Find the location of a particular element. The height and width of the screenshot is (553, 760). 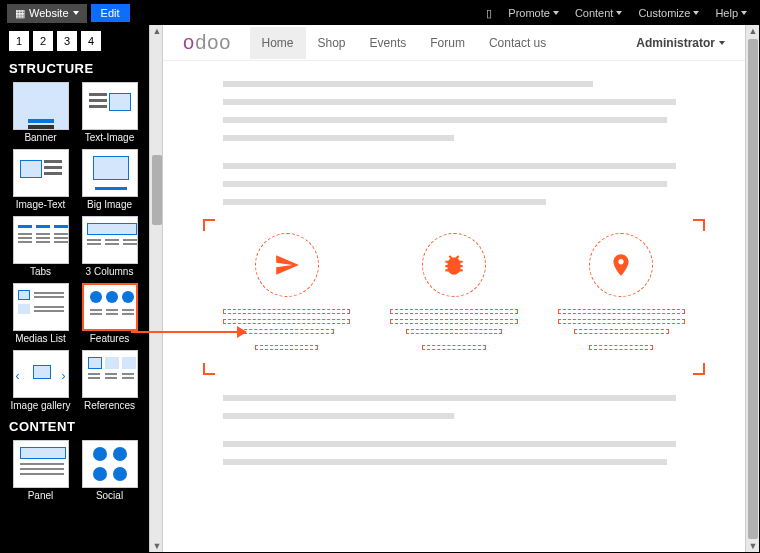

block-tabs: Tabs is located at coordinates (40, 246).